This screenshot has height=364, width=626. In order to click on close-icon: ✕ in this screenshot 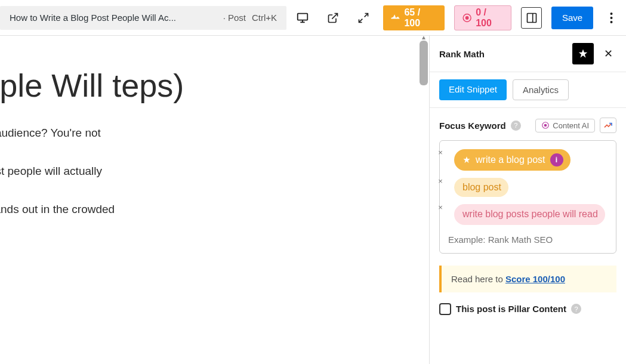, I will do `click(608, 54)`.